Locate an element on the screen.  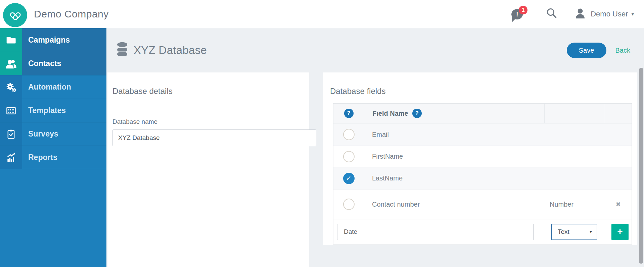
save-button: Save is located at coordinates (587, 50).